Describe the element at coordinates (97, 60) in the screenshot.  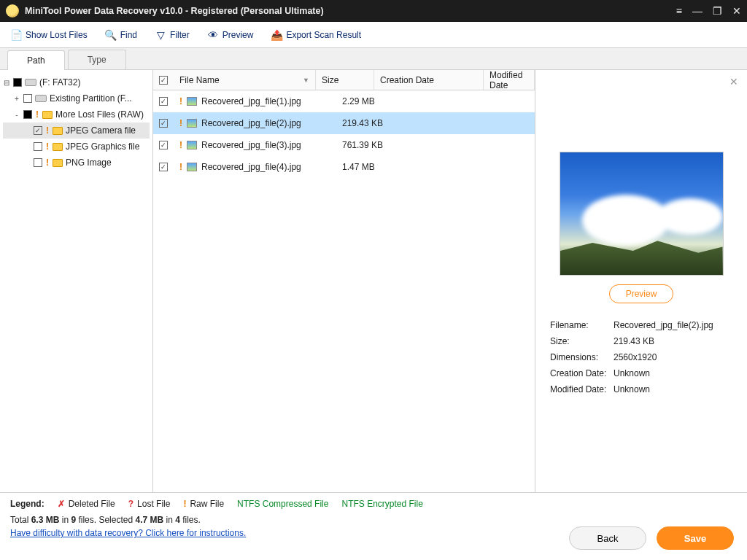
I see `tab-type: Type` at that location.